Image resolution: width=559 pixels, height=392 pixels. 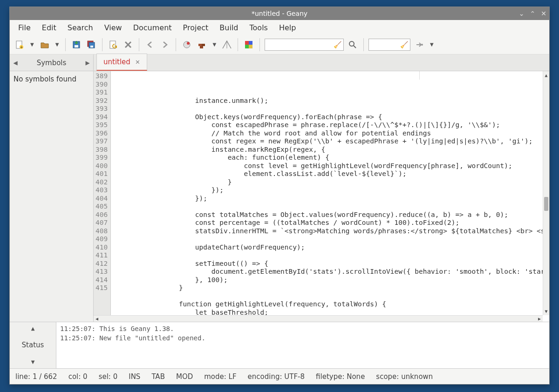 I want to click on sidebar-tab-prev-icon: ◀, so click(x=15, y=63).